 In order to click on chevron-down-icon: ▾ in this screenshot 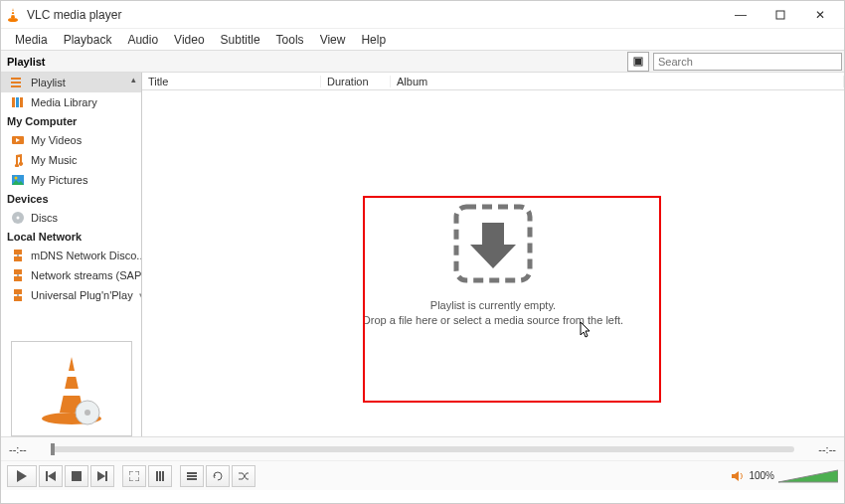, I will do `click(140, 295)`.